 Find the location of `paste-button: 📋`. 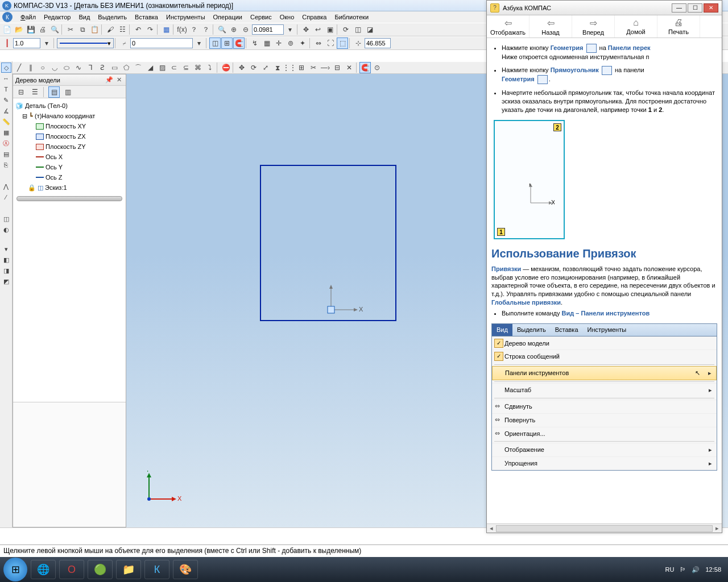

paste-button: 📋 is located at coordinates (94, 30).